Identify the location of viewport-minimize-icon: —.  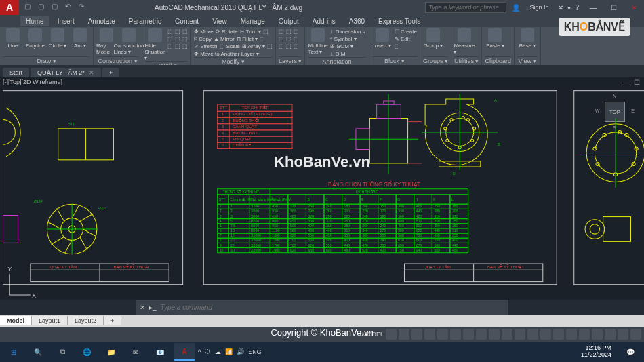
(626, 83).